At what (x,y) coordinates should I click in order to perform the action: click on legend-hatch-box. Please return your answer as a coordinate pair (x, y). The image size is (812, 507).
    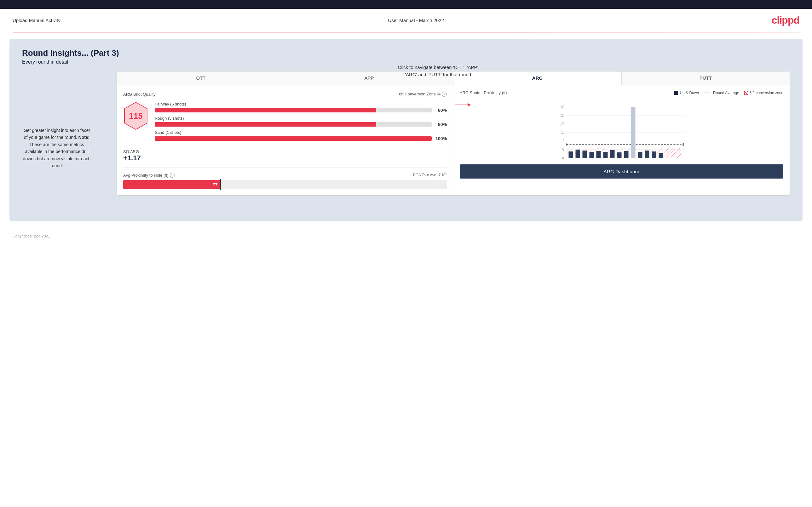
    Looking at the image, I should click on (746, 93).